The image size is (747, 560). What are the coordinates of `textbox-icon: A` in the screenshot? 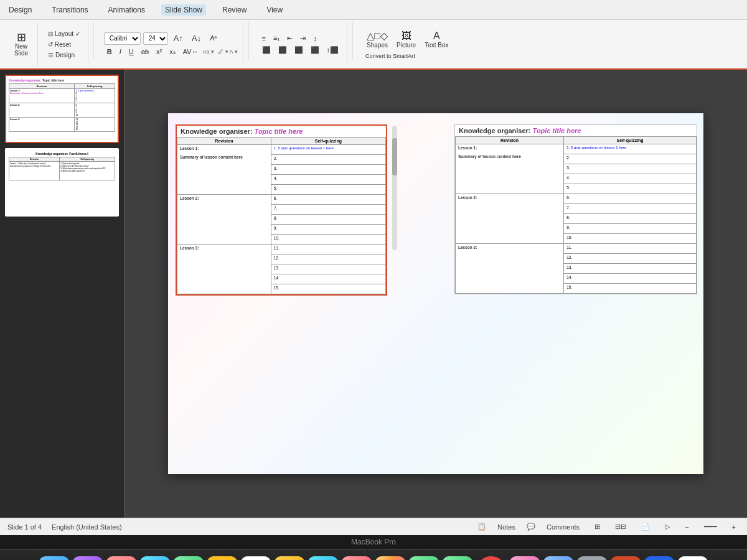 It's located at (437, 36).